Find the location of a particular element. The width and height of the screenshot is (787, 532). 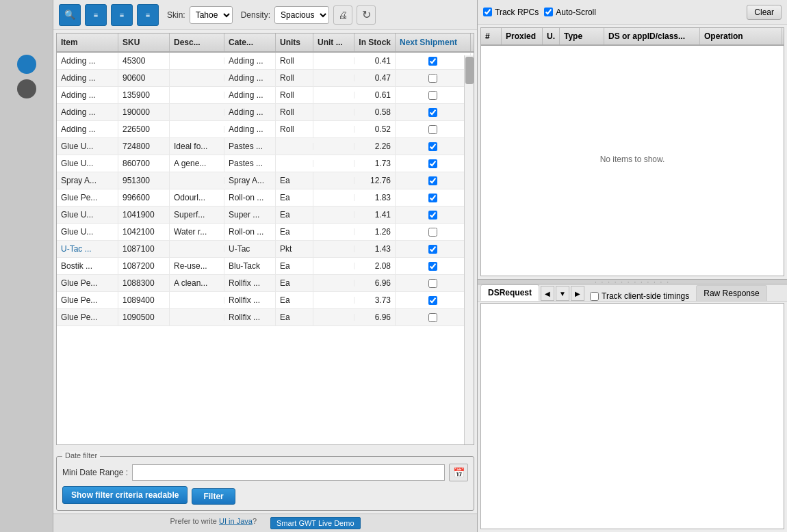

table-row: Adding ... 135900 Adding ... Roll 0.61 is located at coordinates (266, 96).